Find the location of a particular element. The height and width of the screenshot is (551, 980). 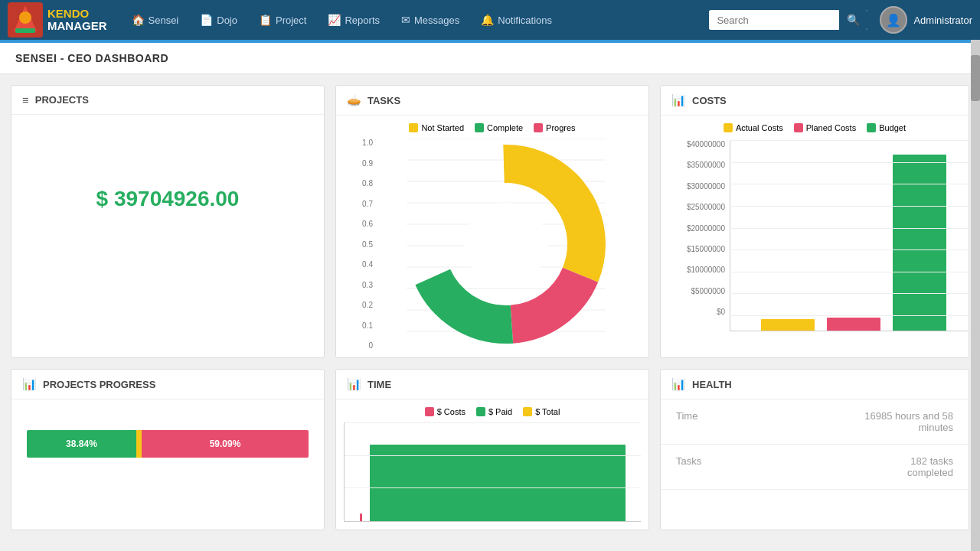

nav-messages-label: Messages is located at coordinates (436, 20).